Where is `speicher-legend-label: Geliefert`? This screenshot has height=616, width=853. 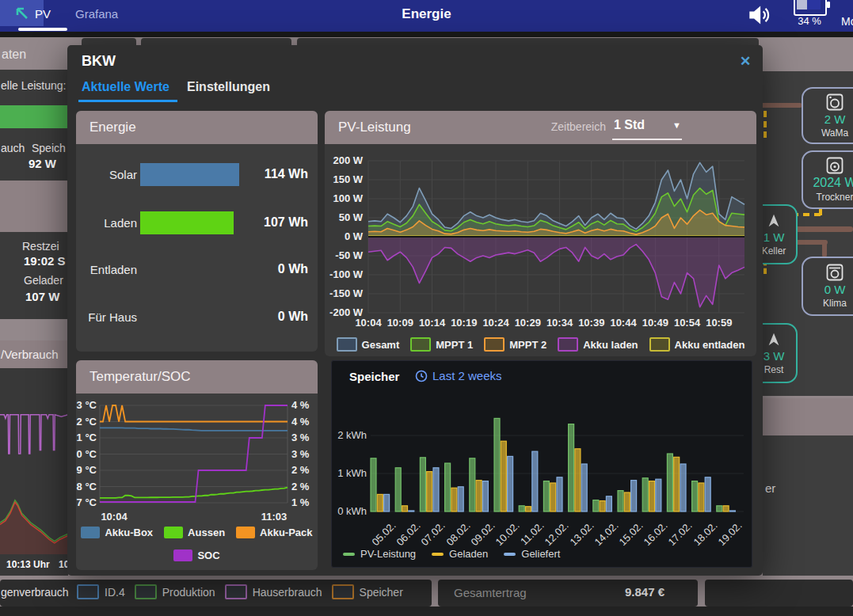
speicher-legend-label: Geliefert is located at coordinates (540, 554).